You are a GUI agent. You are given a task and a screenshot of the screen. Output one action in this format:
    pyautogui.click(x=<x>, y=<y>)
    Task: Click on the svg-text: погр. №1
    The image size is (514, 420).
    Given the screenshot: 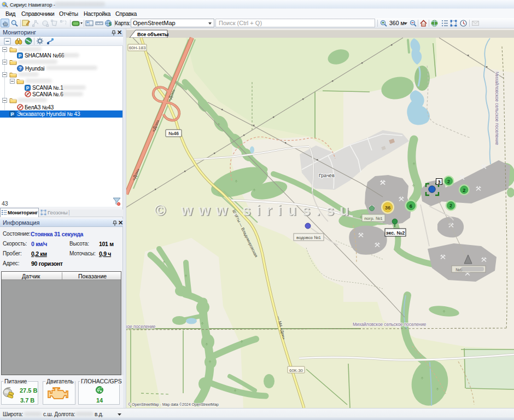 What is the action you would take?
    pyautogui.click(x=373, y=219)
    